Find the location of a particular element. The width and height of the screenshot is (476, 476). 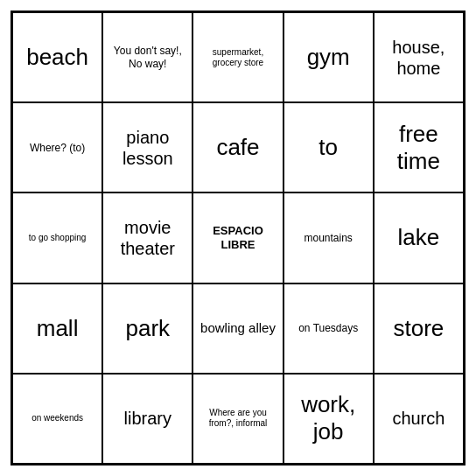

cell-label-r3c4: store is located at coordinates (418, 329).